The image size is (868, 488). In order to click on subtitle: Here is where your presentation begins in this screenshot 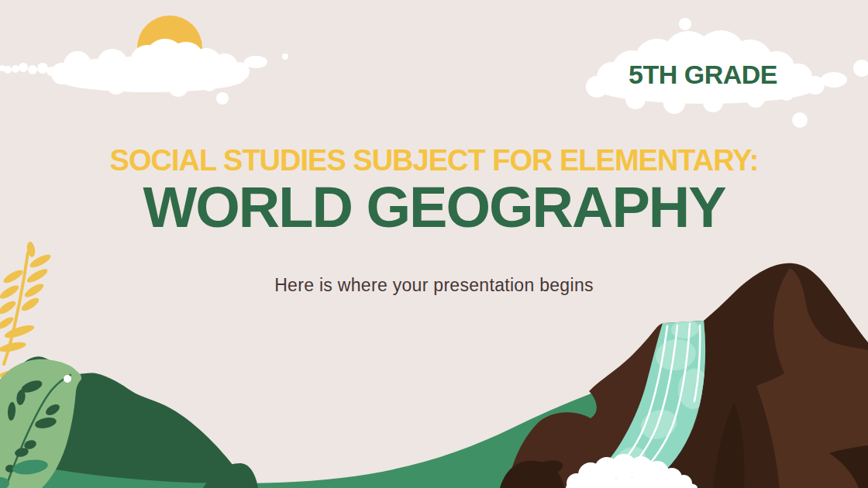, I will do `click(434, 286)`.